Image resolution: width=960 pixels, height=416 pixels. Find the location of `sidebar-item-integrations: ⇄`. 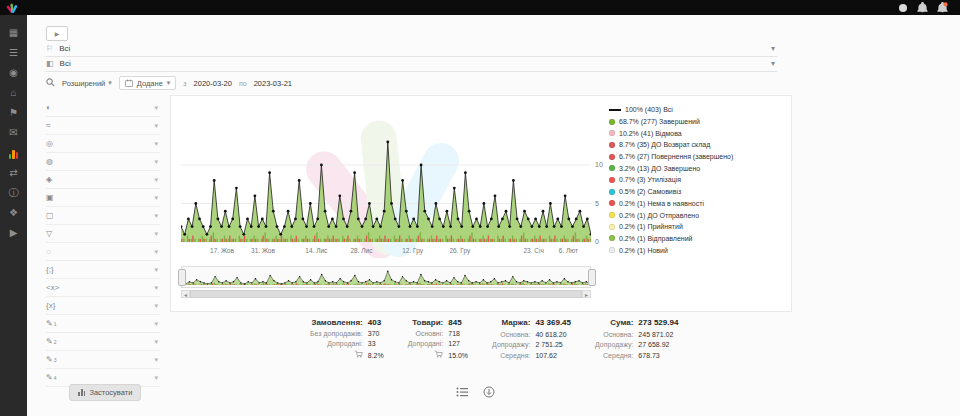

sidebar-item-integrations: ⇄ is located at coordinates (14, 172).